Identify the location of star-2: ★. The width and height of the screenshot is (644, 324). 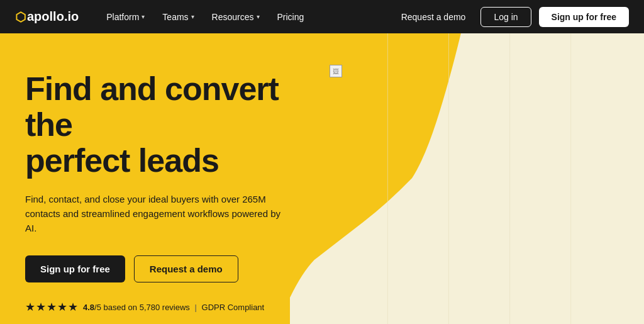
(41, 307).